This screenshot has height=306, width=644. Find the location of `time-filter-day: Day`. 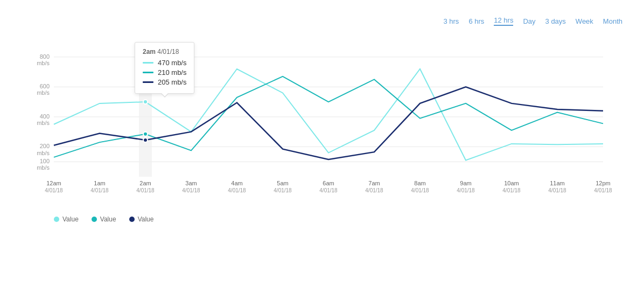

time-filter-day: Day is located at coordinates (529, 22).